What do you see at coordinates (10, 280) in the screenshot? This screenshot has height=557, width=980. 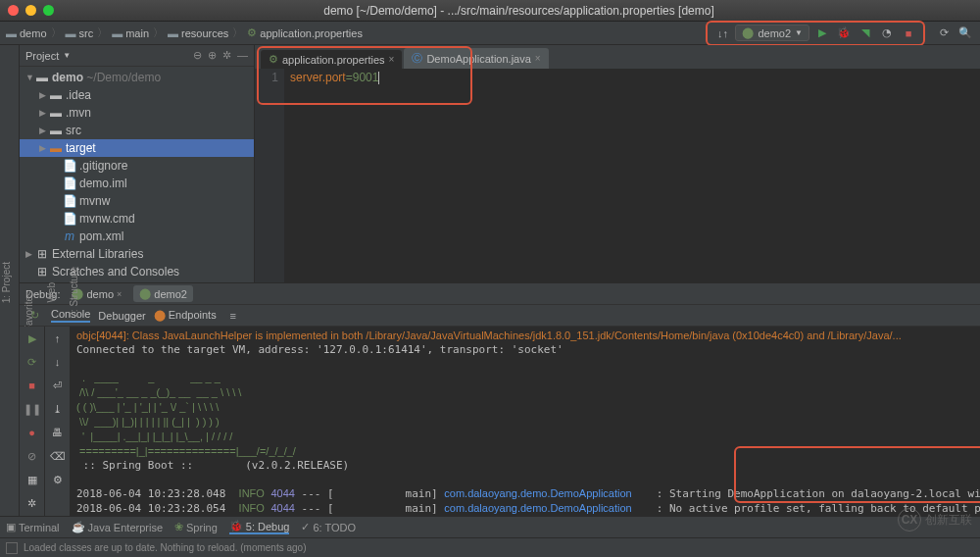 I see `left-tool-strip: 1: Project 2: Favorites Web 7: Structure` at bounding box center [10, 280].